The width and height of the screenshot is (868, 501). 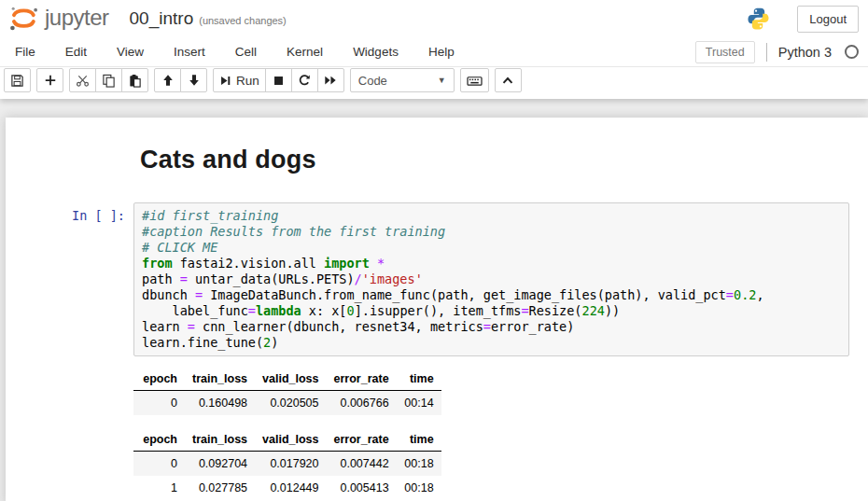 What do you see at coordinates (82, 80) in the screenshot?
I see `cut-cell-button` at bounding box center [82, 80].